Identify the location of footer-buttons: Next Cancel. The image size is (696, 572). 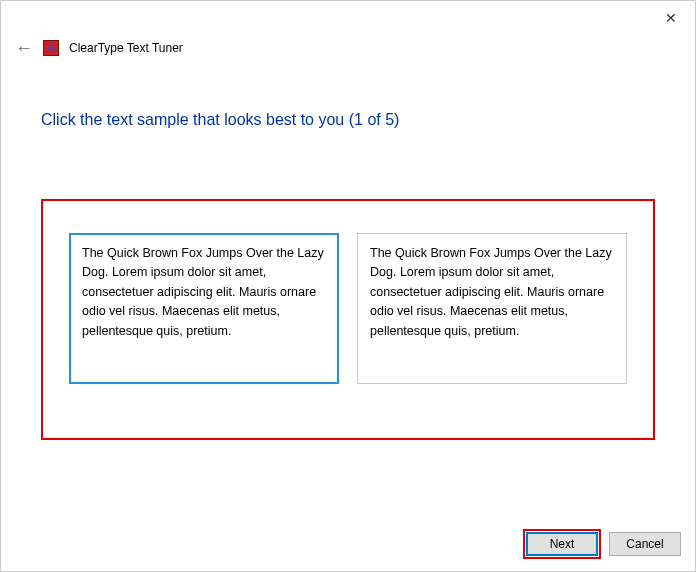
(602, 544).